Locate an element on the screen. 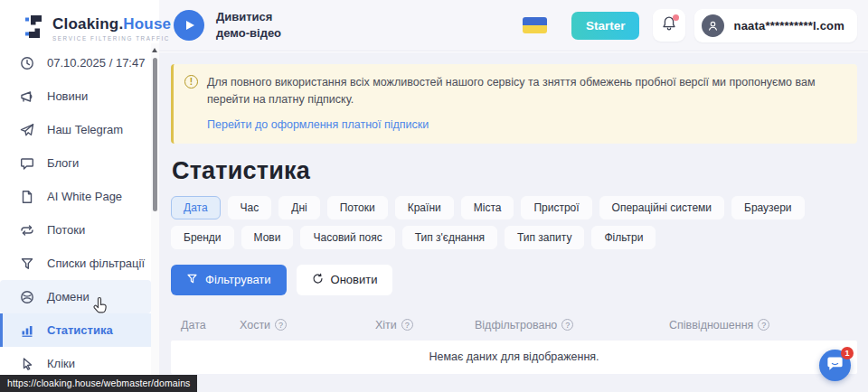 This screenshot has width=868, height=392. logo: Cloaking.House SERVICE FILTERING TRAFFIC is located at coordinates (76, 23).